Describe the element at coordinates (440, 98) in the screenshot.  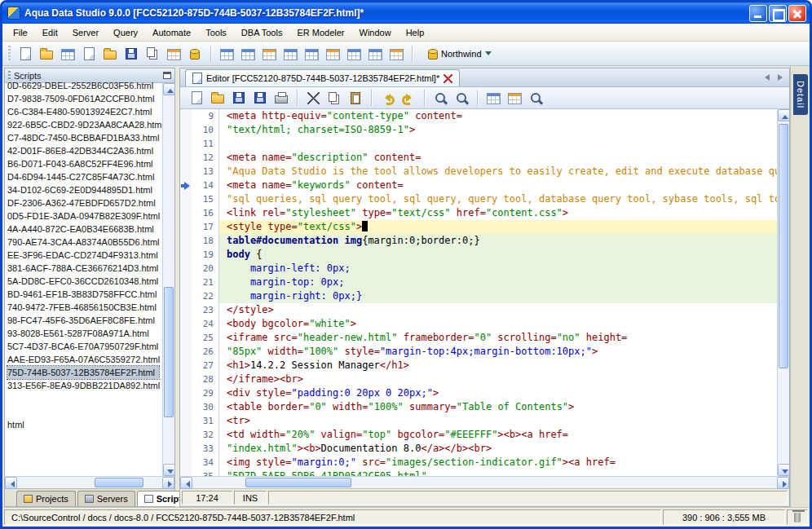
I see `find-icon` at that location.